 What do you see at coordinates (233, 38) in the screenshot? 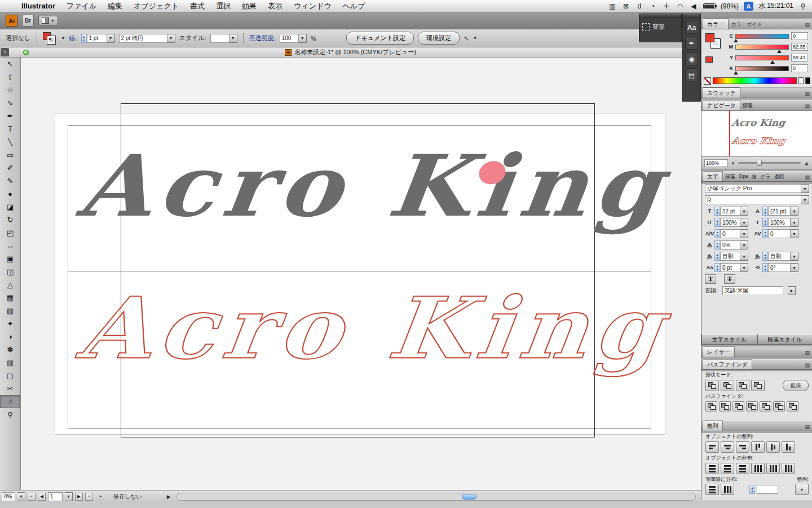
I see `graphic-style-dropdown` at bounding box center [233, 38].